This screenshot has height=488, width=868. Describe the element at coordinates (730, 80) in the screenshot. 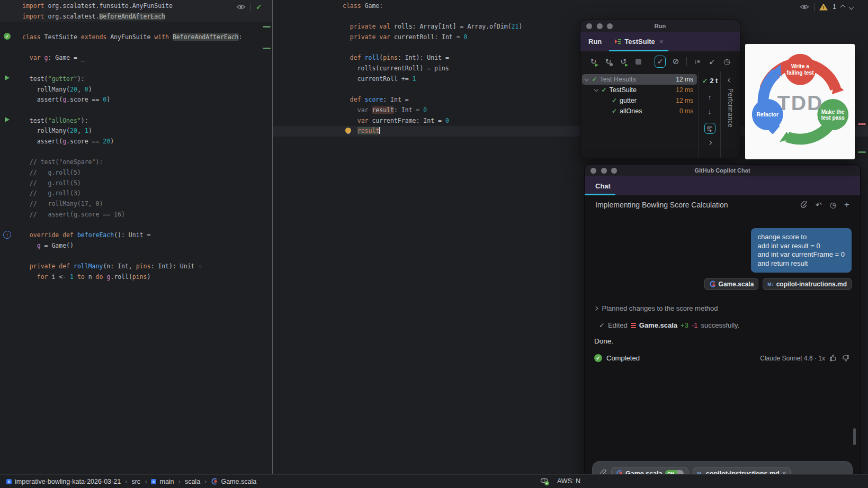

I see `collapse-icon` at that location.